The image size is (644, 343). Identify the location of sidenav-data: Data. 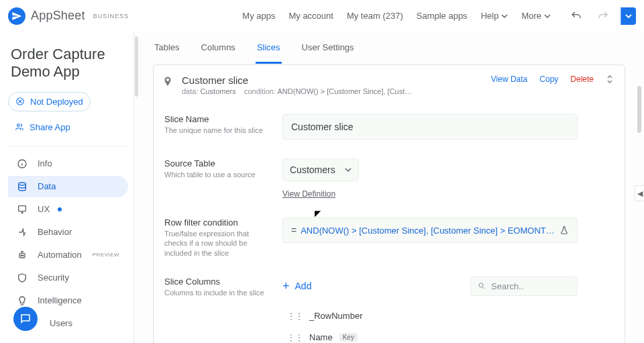
(68, 187).